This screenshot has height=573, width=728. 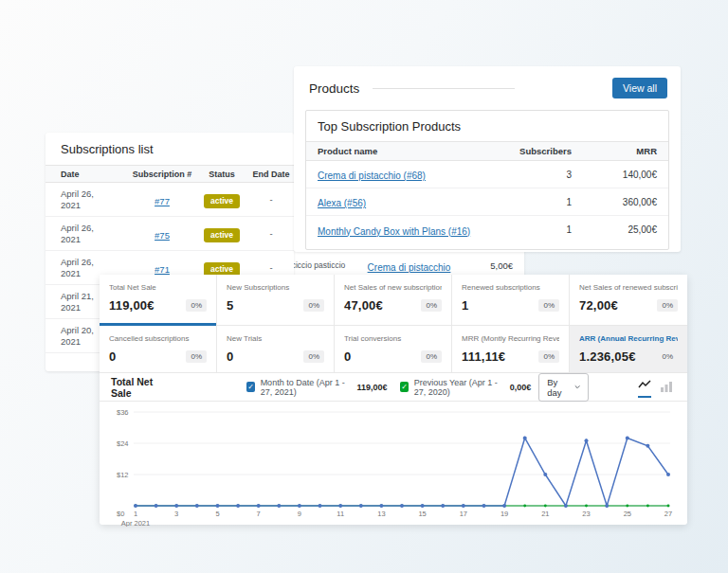 I want to click on stat-total-net-sale: Total Net Sale 119,00€0%, so click(x=158, y=300).